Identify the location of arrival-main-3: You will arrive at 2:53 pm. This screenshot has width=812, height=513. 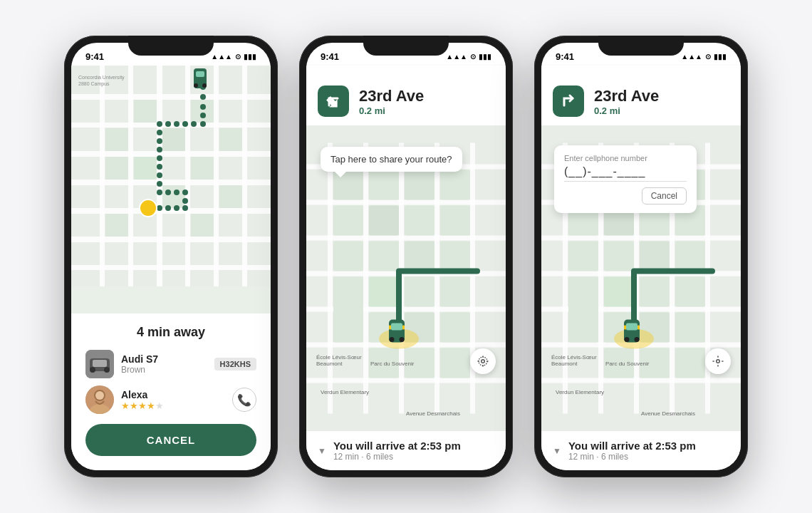
(649, 446).